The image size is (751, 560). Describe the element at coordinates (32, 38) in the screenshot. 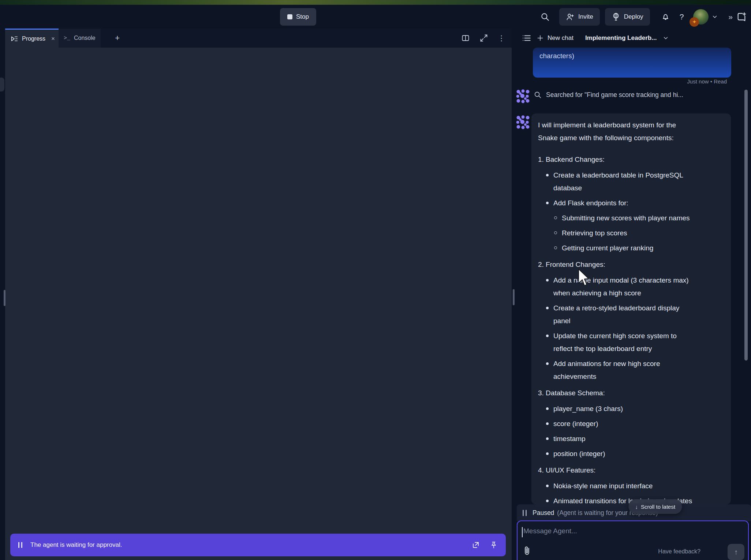

I see `tab-progress: Progress ×` at that location.